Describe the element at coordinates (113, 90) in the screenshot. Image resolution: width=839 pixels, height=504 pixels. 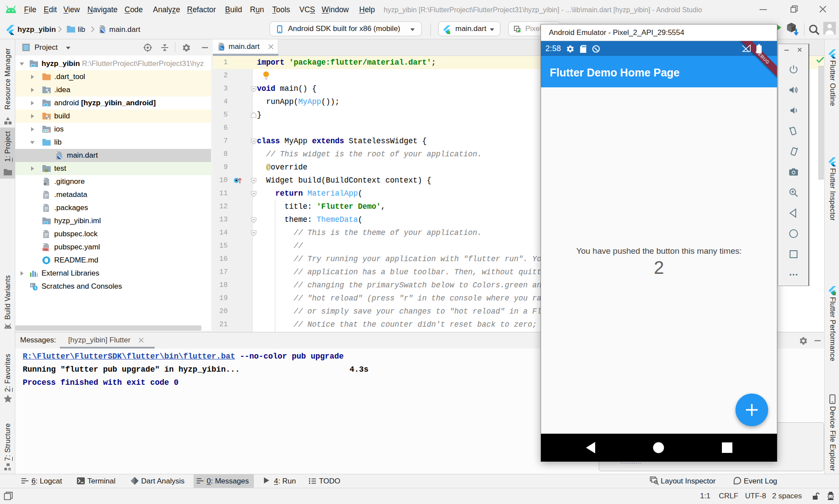
I see `tree-row--idea: .idea` at that location.